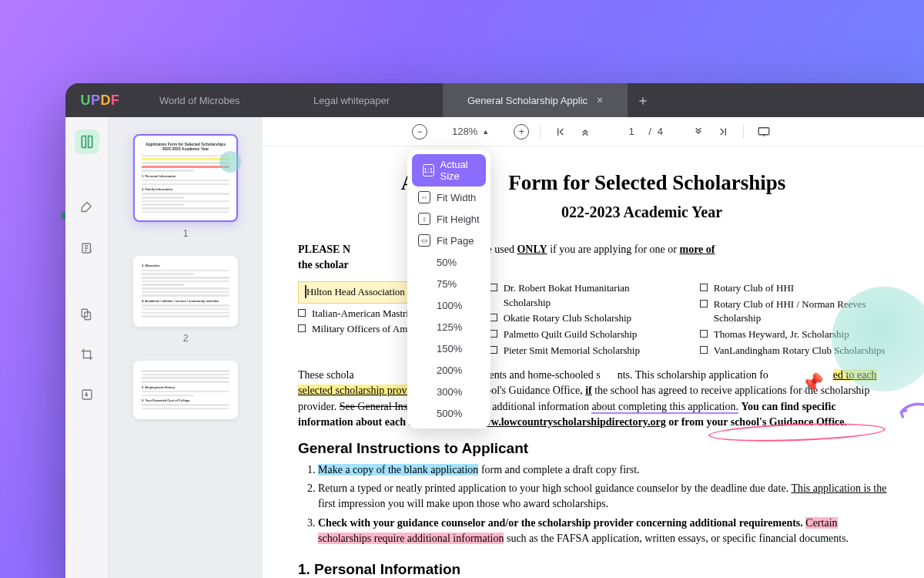  What do you see at coordinates (812, 384) in the screenshot?
I see `pushpin-annotation: 📌` at bounding box center [812, 384].